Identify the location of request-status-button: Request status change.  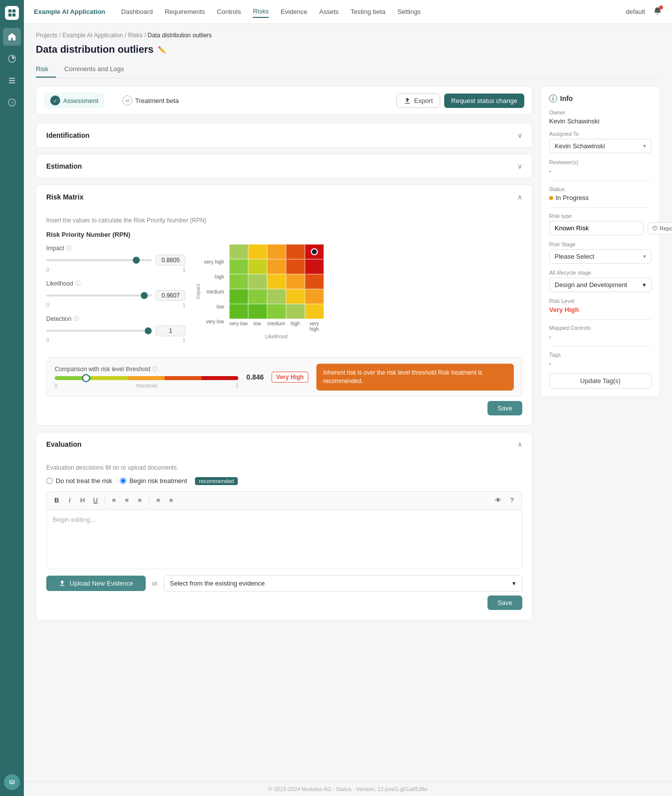
(484, 100).